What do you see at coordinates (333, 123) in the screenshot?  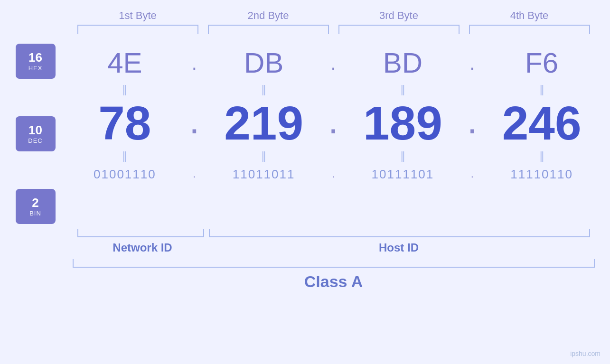 I see `dec-row: 78 . 219 . 189 . 246` at bounding box center [333, 123].